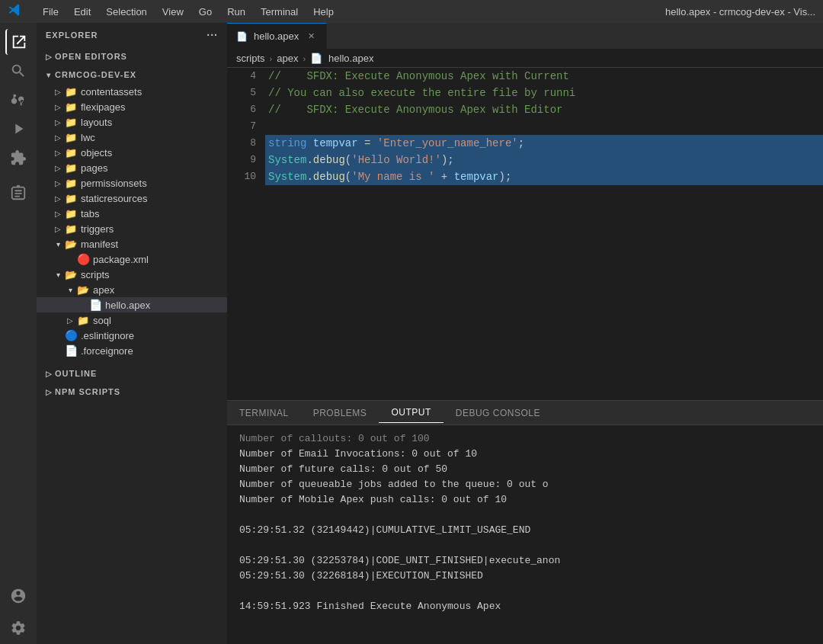 The width and height of the screenshot is (823, 644). Describe the element at coordinates (90, 213) in the screenshot. I see `folder-name: tabs` at that location.